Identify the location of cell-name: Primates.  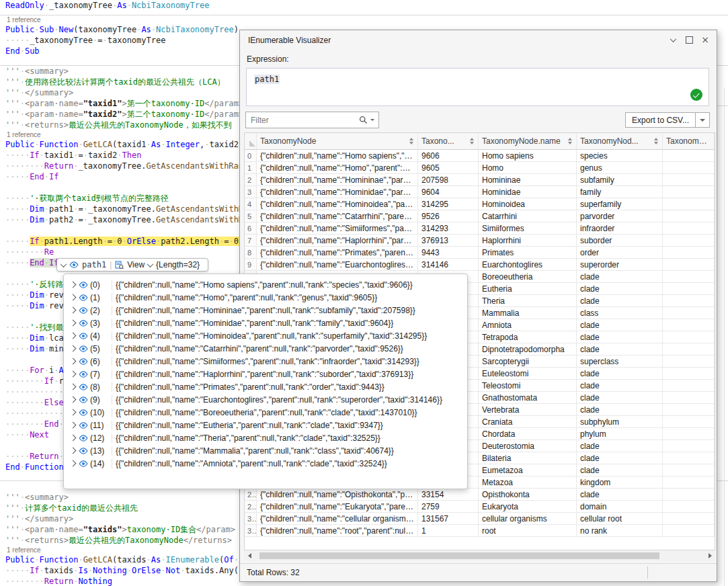
(528, 253).